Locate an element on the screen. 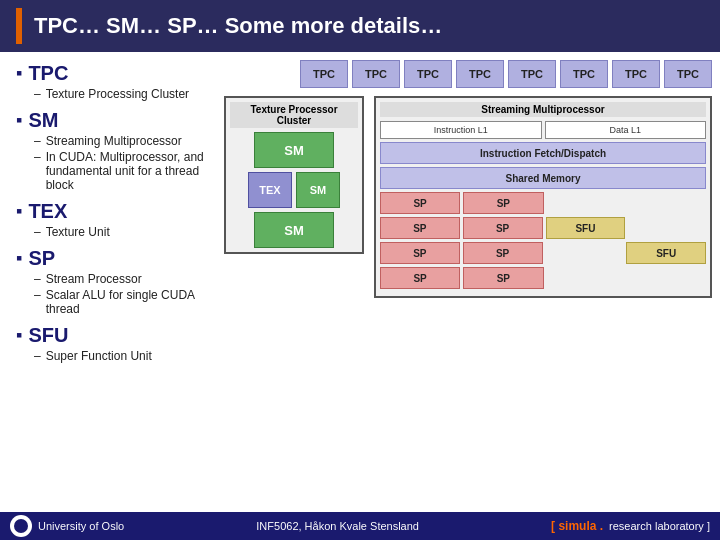 The height and width of the screenshot is (540, 720). bullet-tex: TEX Texture Unit is located at coordinates (113, 220).